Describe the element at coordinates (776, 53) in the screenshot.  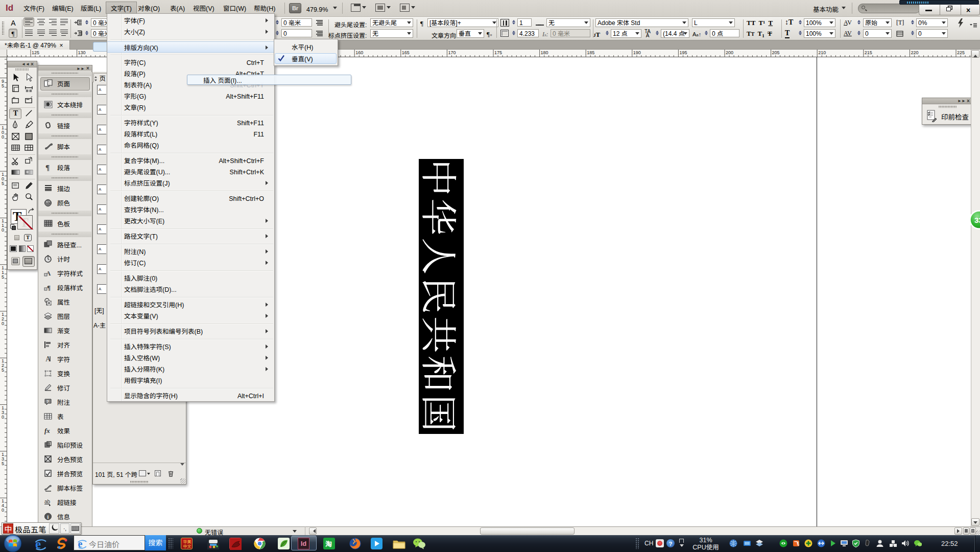
I see `svg-text: 205` at that location.